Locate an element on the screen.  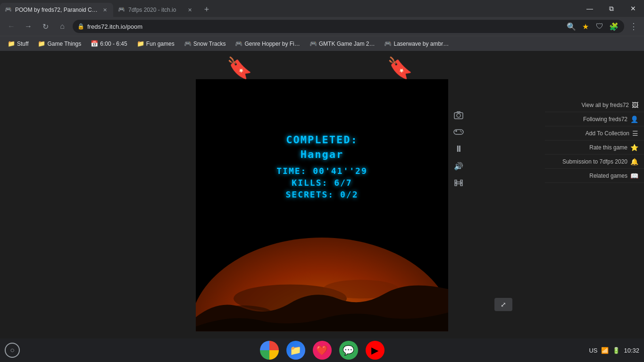
search-icon: 🔍 is located at coordinates (571, 26).